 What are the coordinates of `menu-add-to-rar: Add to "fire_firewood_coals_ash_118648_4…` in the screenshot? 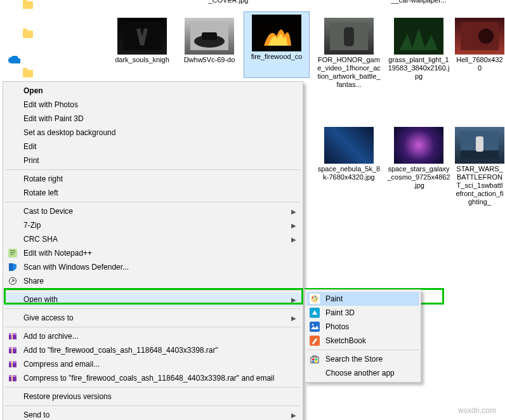 It's located at (153, 350).